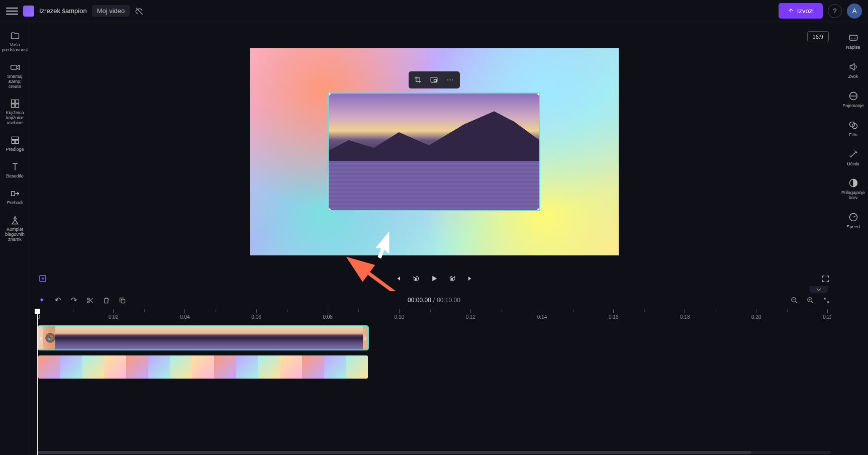 The image size is (868, 455). I want to click on play-button, so click(434, 279).